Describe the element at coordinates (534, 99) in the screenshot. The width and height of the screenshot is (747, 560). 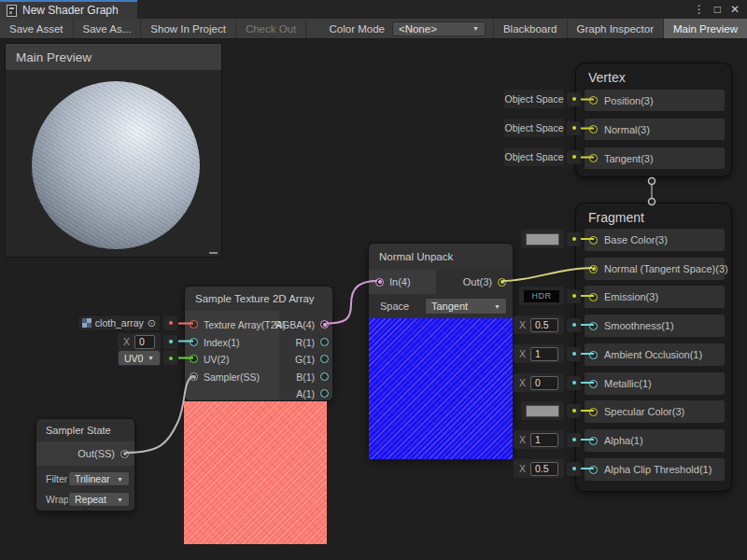
I see `position-space-selector: Object Space` at that location.